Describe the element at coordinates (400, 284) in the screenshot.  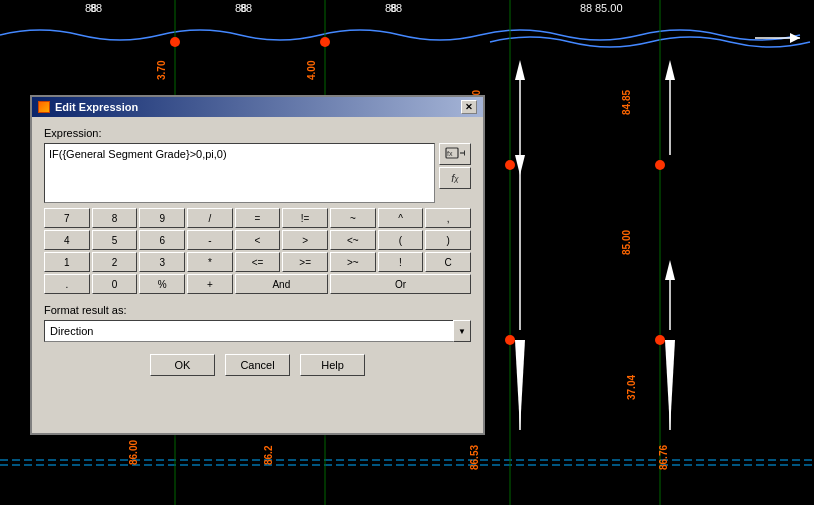
I see `btn-or: Or` at that location.